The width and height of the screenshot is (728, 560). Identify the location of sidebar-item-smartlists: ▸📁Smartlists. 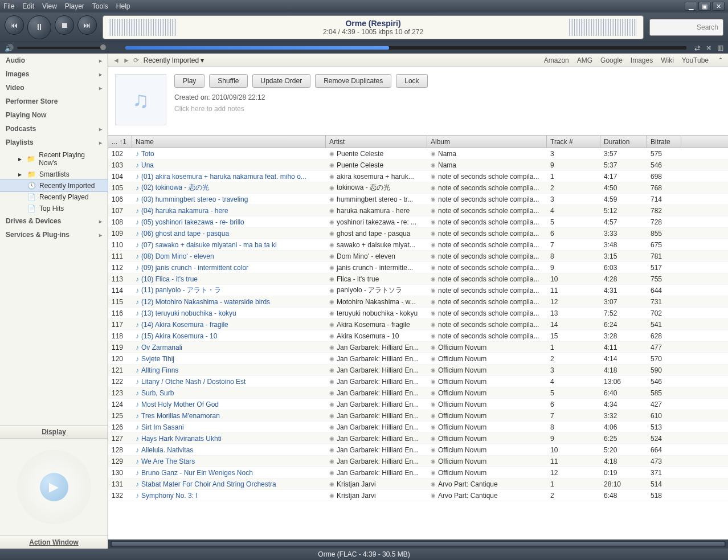
(54, 174).